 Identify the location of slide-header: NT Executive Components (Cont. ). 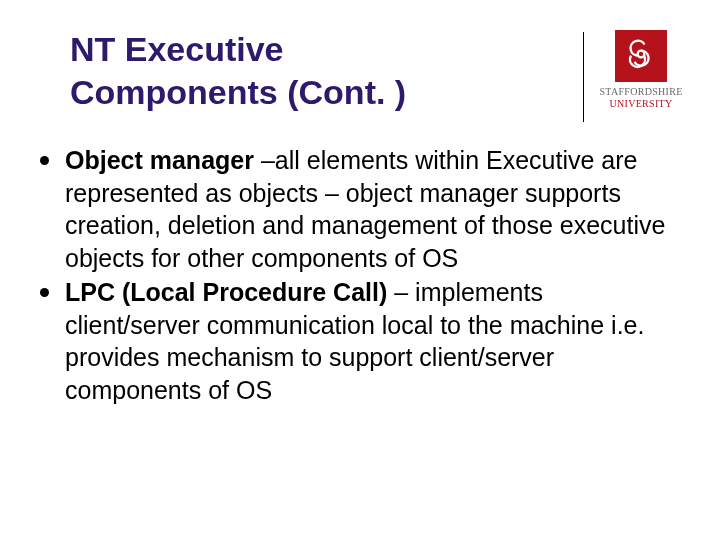
(377, 75).